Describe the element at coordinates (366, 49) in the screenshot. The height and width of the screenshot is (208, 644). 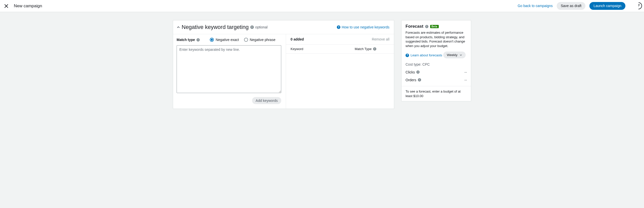
I see `col-match-type: Match Type i` at that location.